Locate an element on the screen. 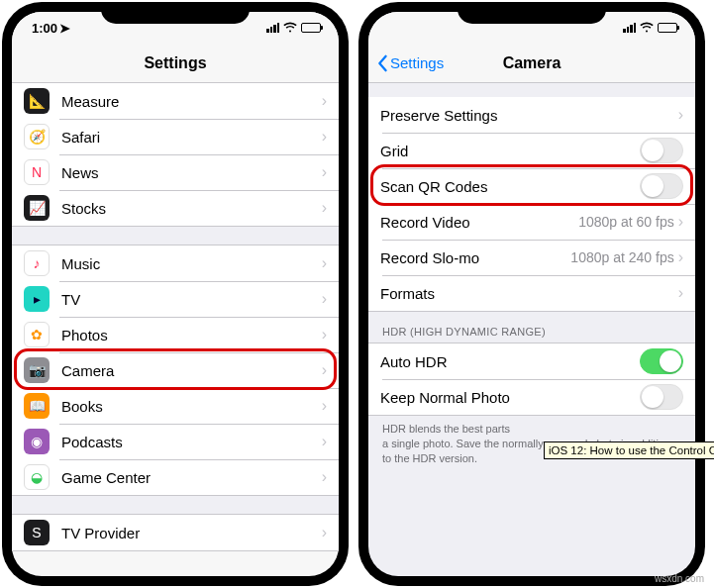  settings-row-tv: ▸TV› is located at coordinates (175, 299).